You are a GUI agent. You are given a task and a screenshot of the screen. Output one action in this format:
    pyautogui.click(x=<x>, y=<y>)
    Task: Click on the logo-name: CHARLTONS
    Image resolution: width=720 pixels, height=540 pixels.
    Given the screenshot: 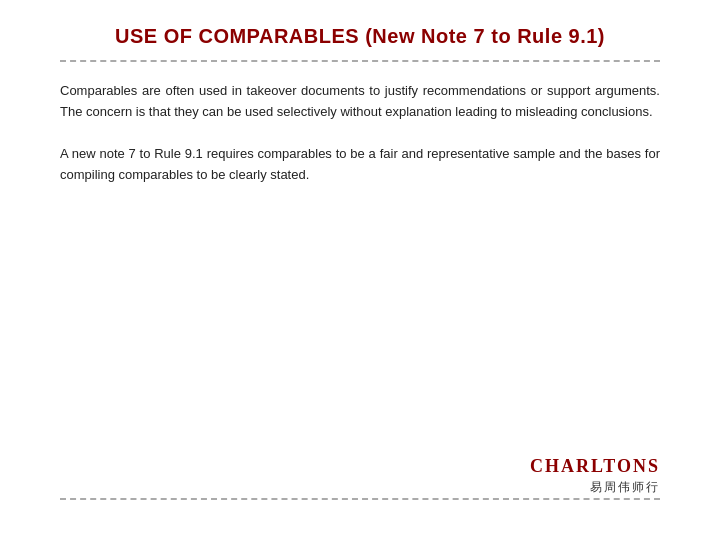 What is the action you would take?
    pyautogui.click(x=595, y=466)
    